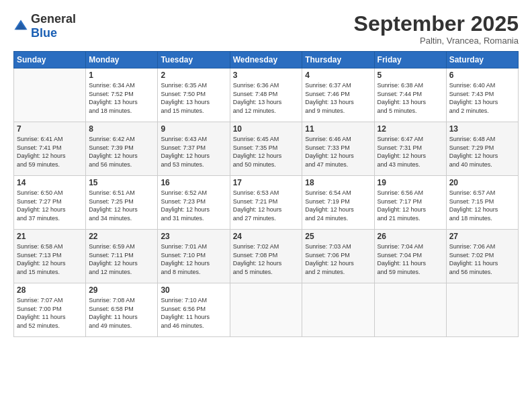  What do you see at coordinates (193, 310) in the screenshot?
I see `table-row: 30Sunrise: 7:10 AMSunset: 6:56 PMDayligh…` at bounding box center [193, 310].